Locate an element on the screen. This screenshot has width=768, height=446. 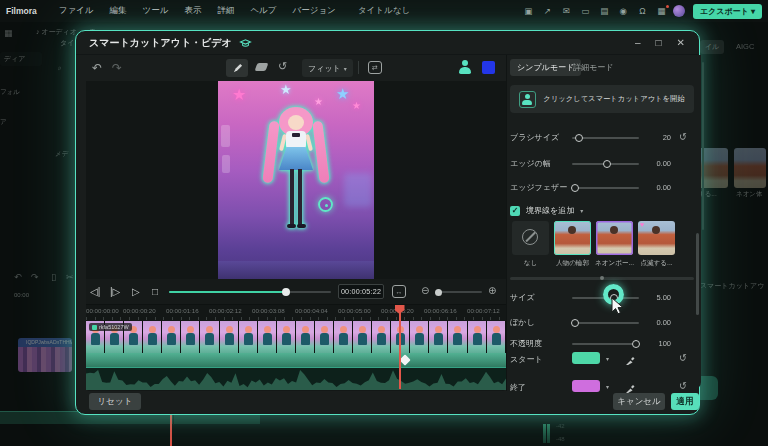
clip-color-band is located at coordinates (296, 360).